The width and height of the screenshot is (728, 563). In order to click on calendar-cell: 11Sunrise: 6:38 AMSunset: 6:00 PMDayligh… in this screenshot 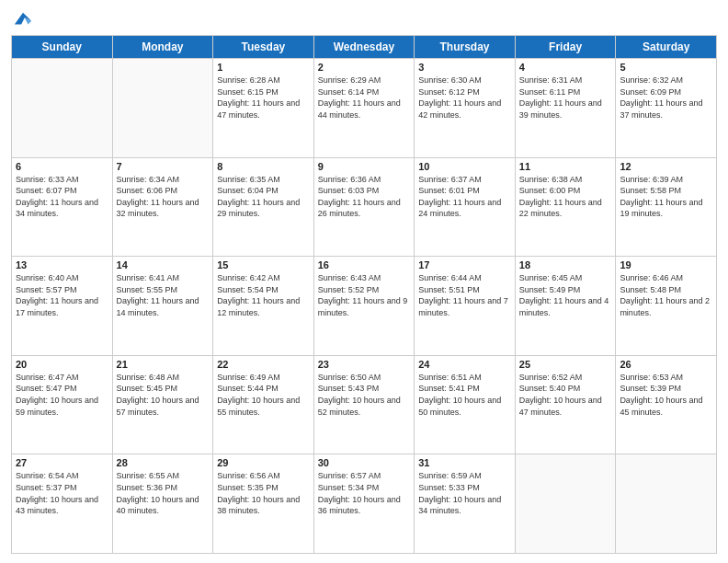, I will do `click(565, 207)`.